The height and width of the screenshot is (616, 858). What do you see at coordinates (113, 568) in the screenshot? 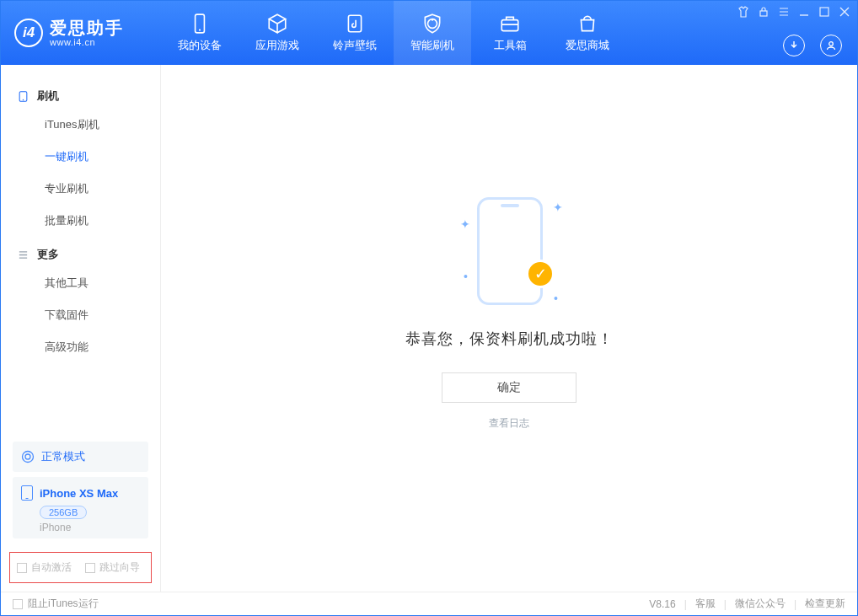
I see `checkbox-skip-wizard: 跳过向导` at bounding box center [113, 568].